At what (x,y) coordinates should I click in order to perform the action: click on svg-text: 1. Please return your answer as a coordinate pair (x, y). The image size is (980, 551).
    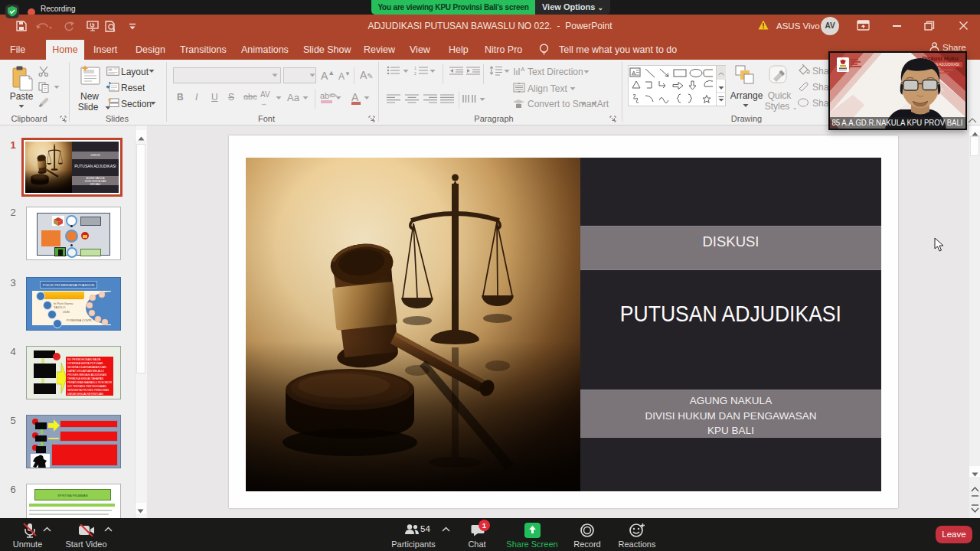
    Looking at the image, I should click on (415, 68).